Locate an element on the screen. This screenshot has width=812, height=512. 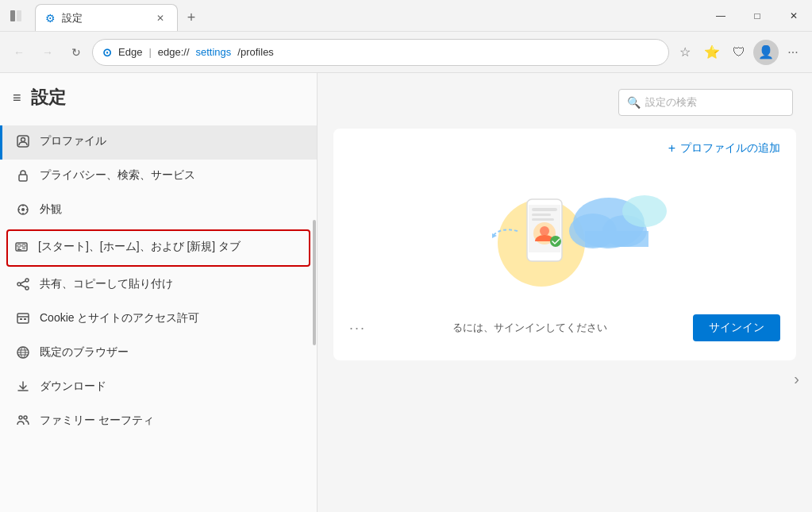
sidebar-item-appearance-label: 外観 is located at coordinates (51, 210).